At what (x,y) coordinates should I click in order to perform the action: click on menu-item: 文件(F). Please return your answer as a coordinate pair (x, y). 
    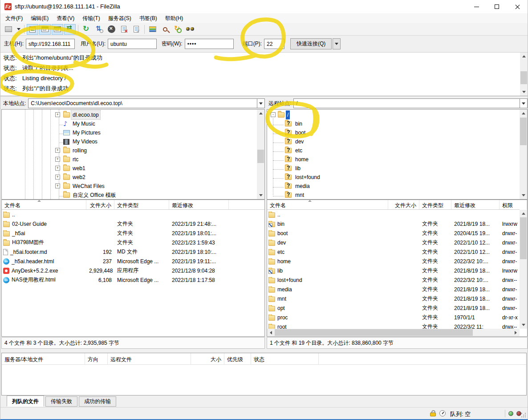
    Looking at the image, I should click on (14, 19).